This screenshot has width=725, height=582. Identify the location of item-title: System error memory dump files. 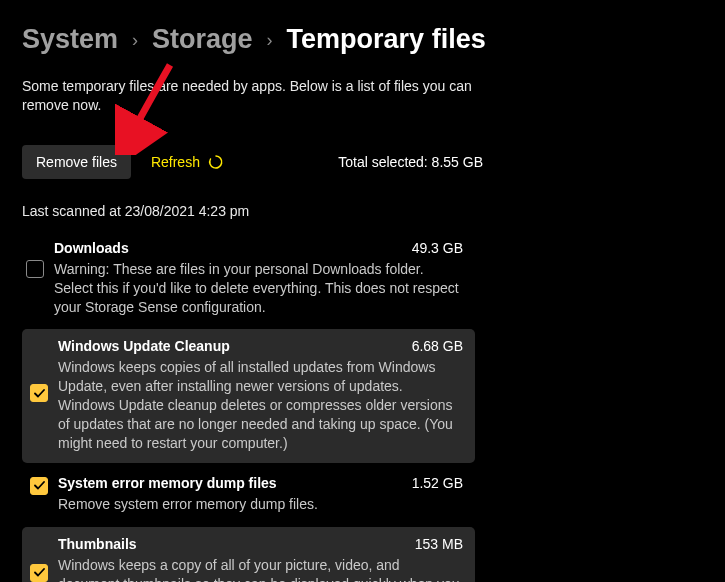
(168, 483).